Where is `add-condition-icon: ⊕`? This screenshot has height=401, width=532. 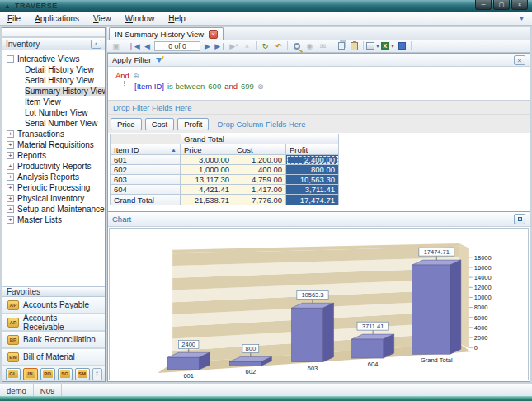
add-condition-icon: ⊕ is located at coordinates (136, 76).